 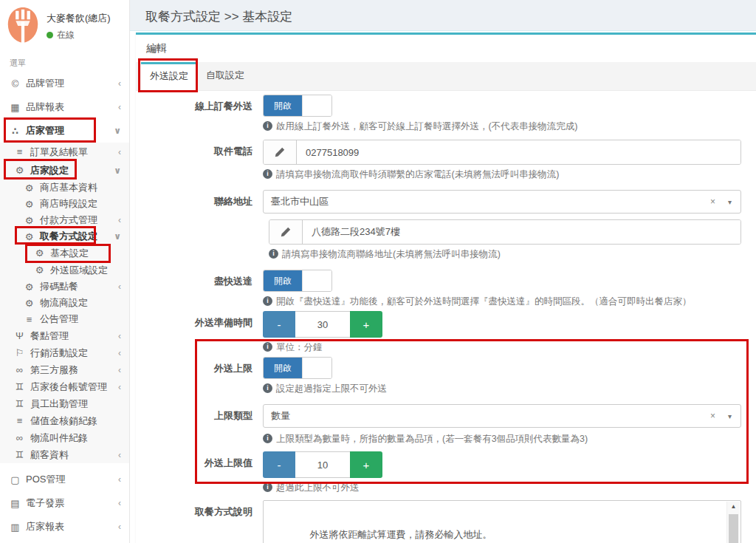 I want to click on sidebar-item-menu-mgmt: Ψ餐點管理‹, so click(x=65, y=335).